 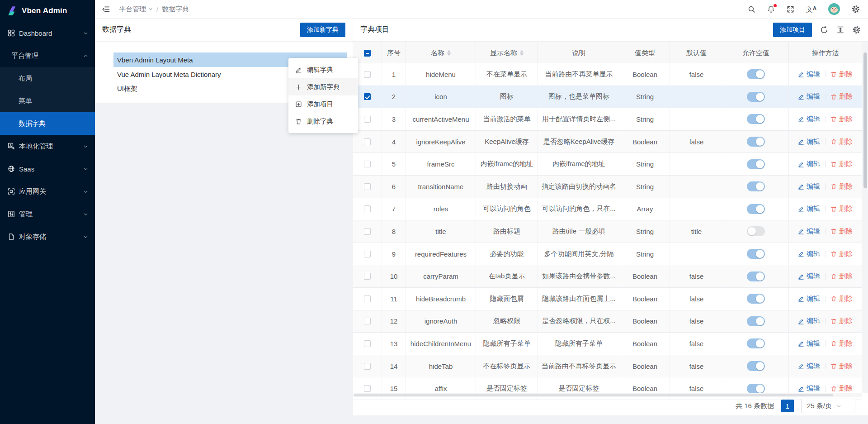 I want to click on fullscreen-icon, so click(x=790, y=9).